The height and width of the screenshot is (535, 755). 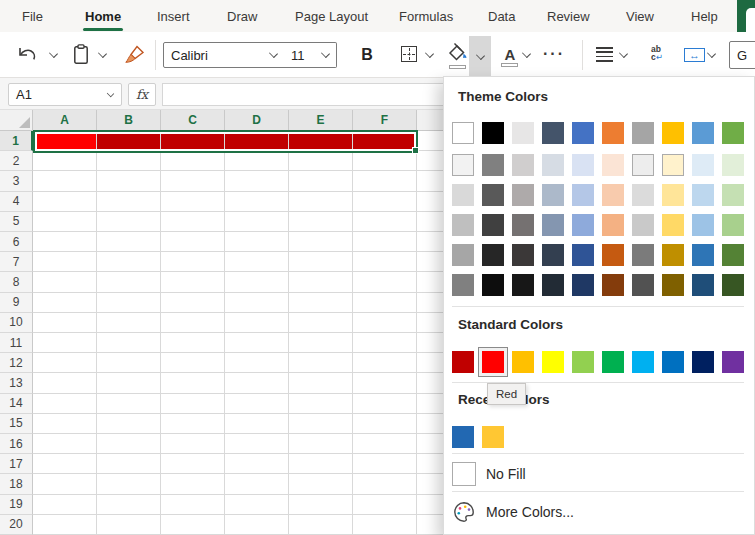 I want to click on tab-data: Data, so click(x=502, y=16).